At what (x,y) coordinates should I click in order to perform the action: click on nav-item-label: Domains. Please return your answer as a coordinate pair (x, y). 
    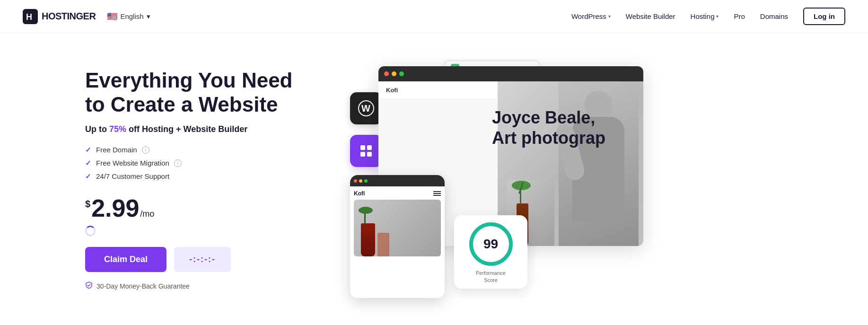
    Looking at the image, I should click on (774, 16).